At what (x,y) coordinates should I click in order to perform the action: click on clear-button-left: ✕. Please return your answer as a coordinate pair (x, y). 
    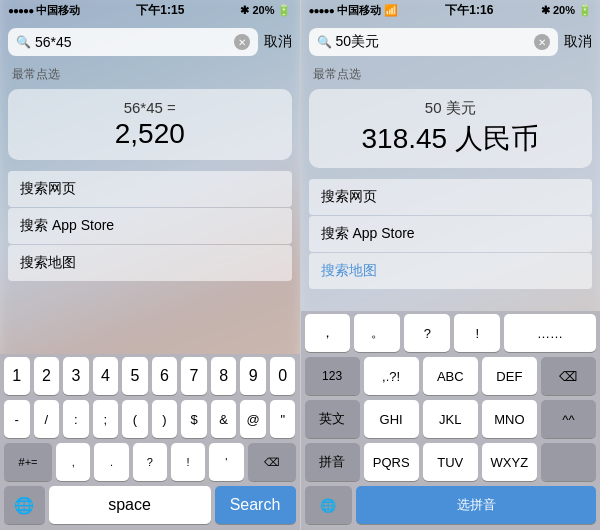
    Looking at the image, I should click on (242, 42).